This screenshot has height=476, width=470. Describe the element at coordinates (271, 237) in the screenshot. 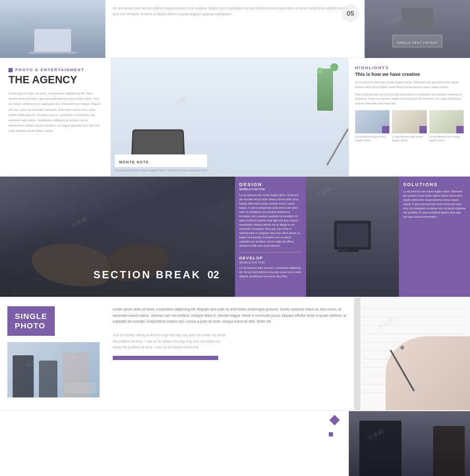

I see `design-box: DESIGN WORLD FACTOR La est laborum ado r…` at that location.